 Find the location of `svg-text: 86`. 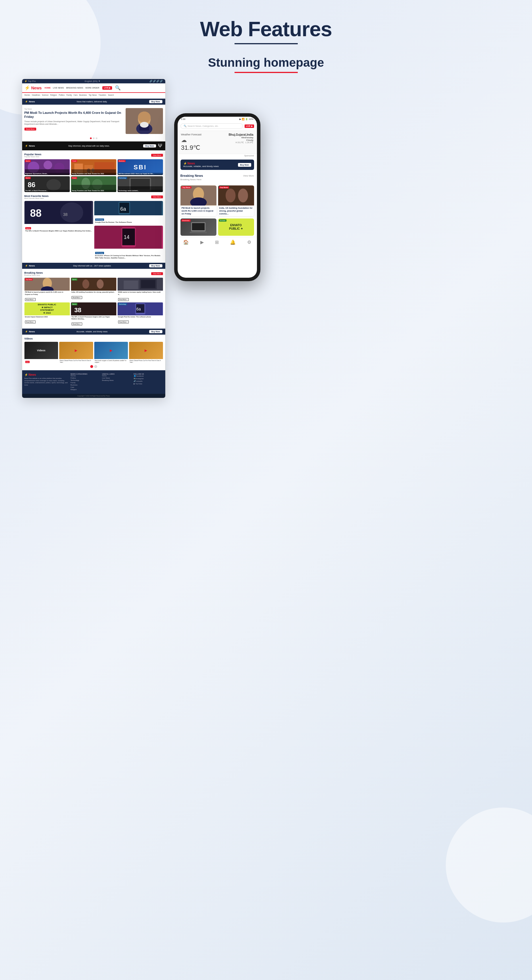

svg-text: 86 is located at coordinates (32, 185).